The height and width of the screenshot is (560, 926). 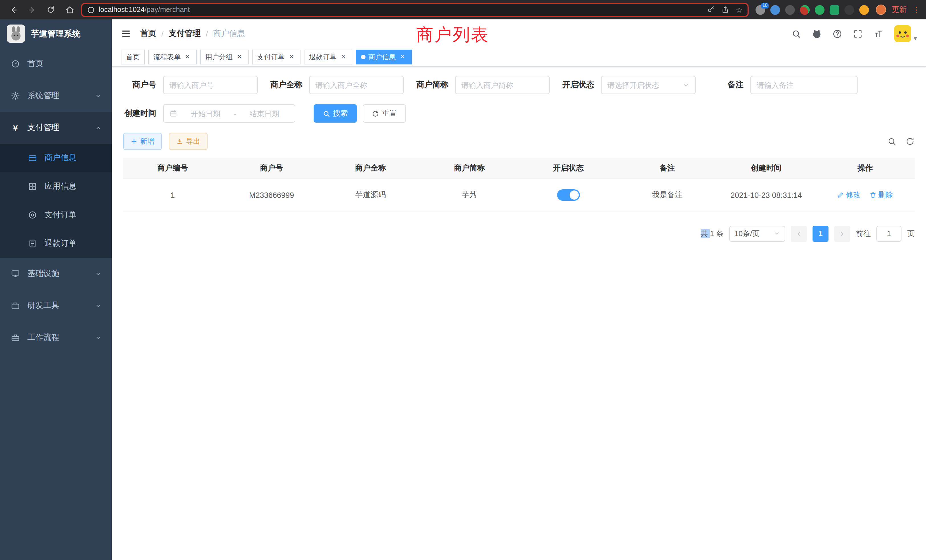 I want to click on browser-forward-button, so click(x=32, y=10).